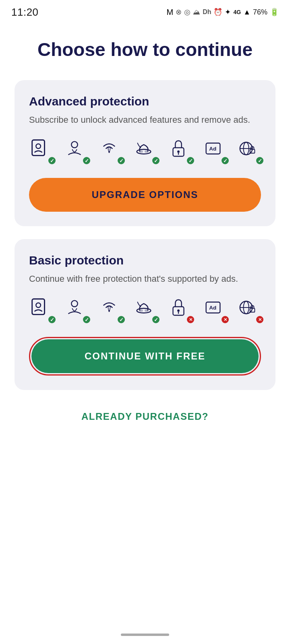 Image resolution: width=290 pixels, height=644 pixels. I want to click on advanced-feature-icons: Ad, so click(145, 151).